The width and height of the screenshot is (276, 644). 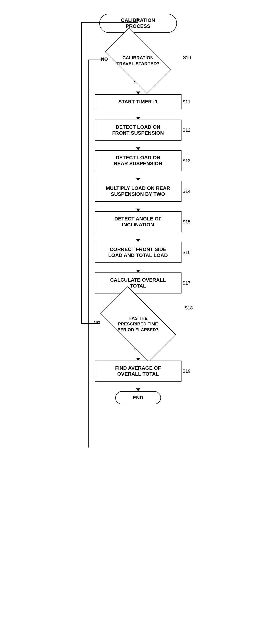 I want to click on s12-label: S12, so click(x=186, y=130).